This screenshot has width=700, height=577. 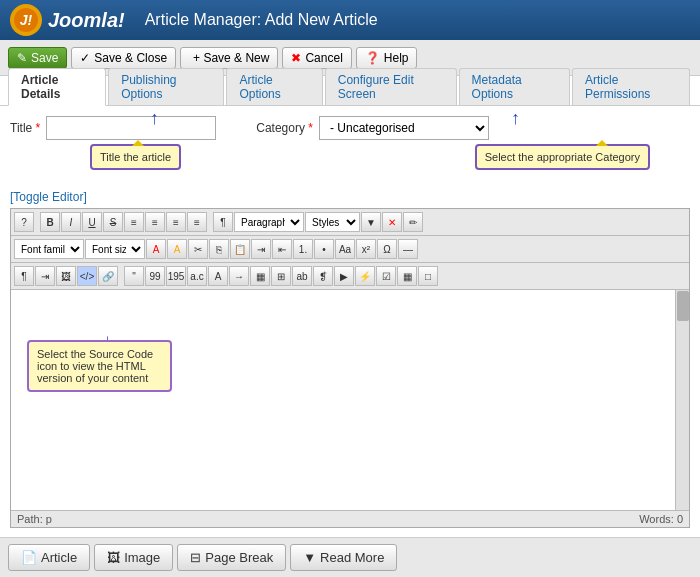 What do you see at coordinates (113, 222) in the screenshot?
I see `editor-strikethrough-btn: S` at bounding box center [113, 222].